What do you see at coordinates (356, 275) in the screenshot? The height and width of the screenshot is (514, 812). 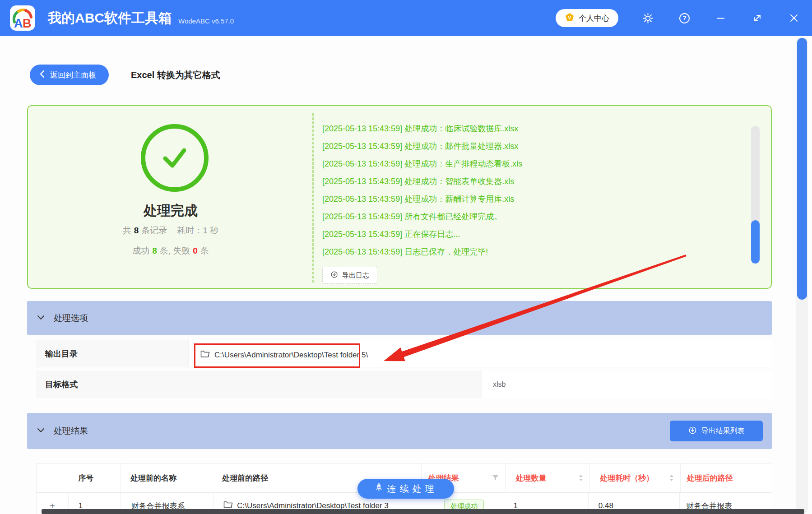 I see `export-log-label: 导出日志` at bounding box center [356, 275].